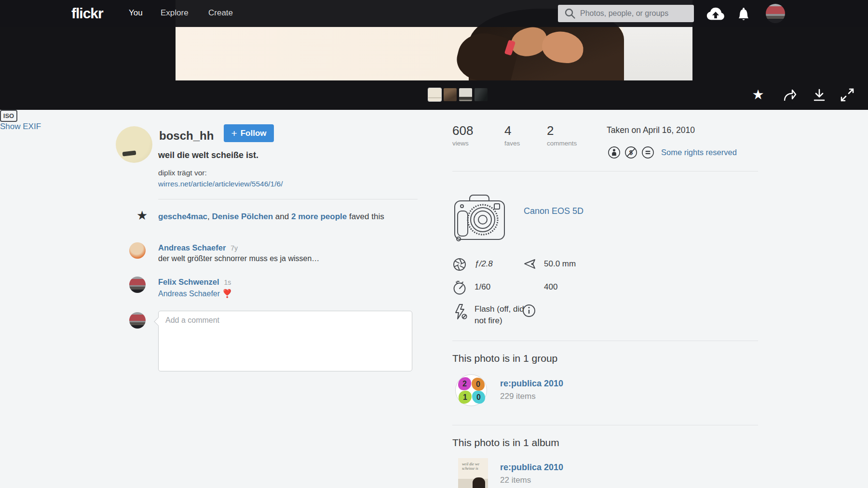  I want to click on faver-link: Denise Pölchen, so click(243, 217).